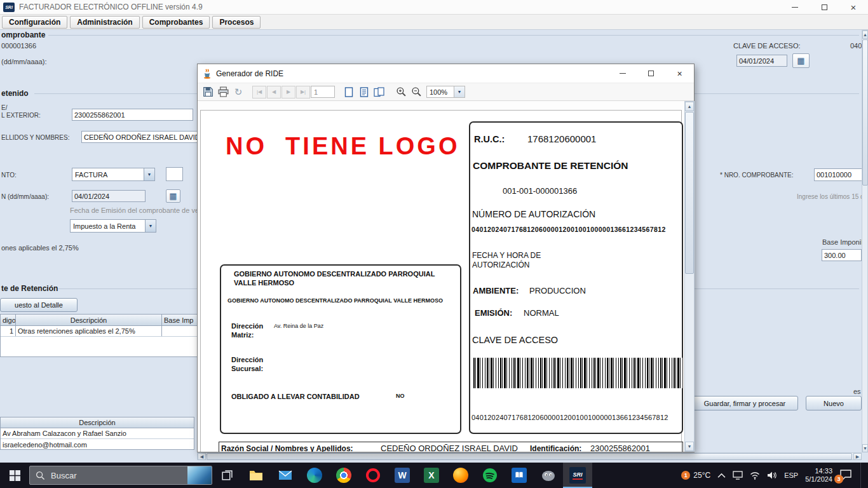 This screenshot has width=868, height=488. Describe the element at coordinates (288, 92) in the screenshot. I see `nav-next-icon: ▶` at that location.